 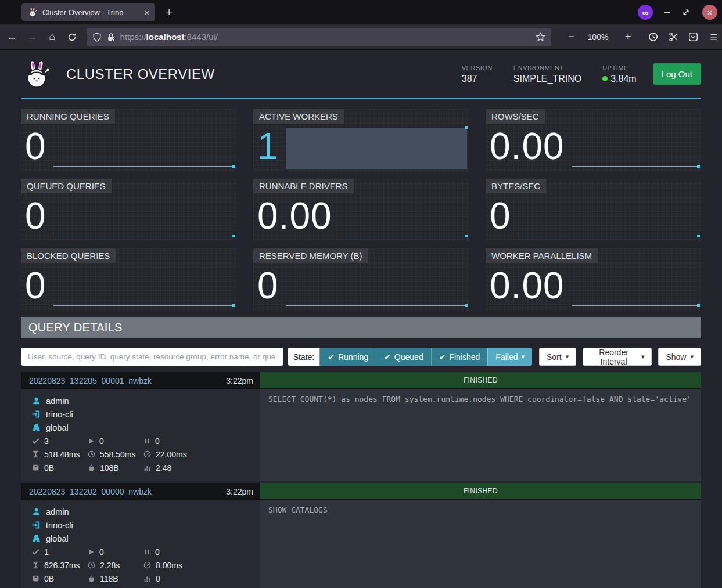 I want to click on version-value: 387, so click(x=477, y=79).